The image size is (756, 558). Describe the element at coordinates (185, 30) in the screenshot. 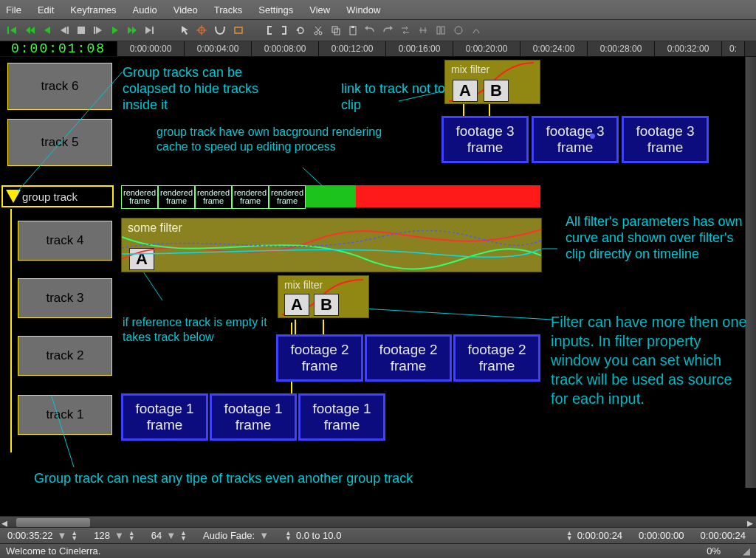

I see `pointer-icon` at that location.